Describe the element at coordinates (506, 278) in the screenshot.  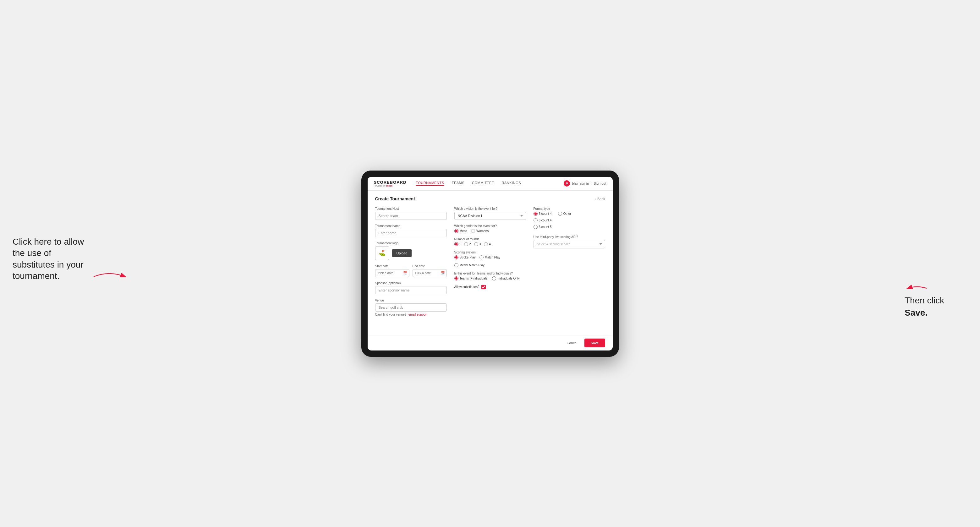
I see `individuals-only: Individuals Only` at that location.